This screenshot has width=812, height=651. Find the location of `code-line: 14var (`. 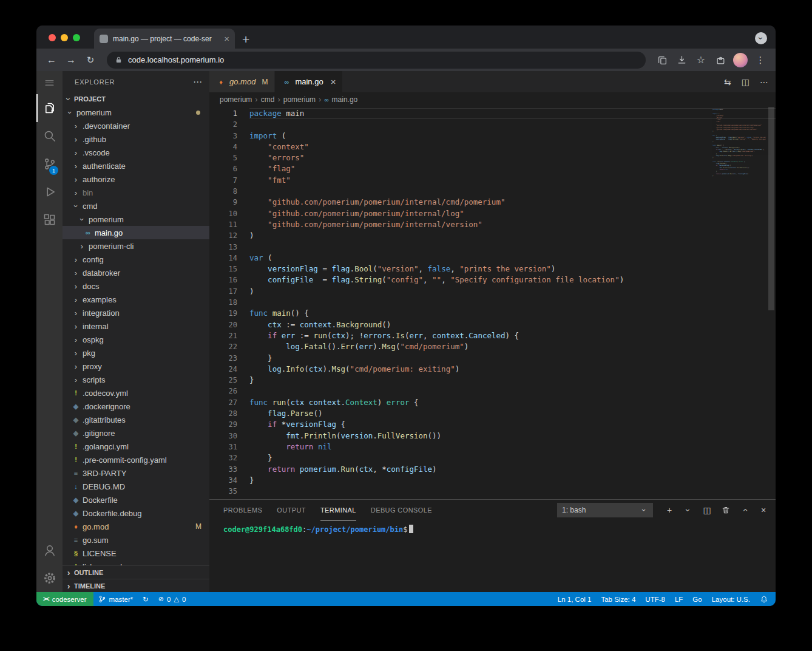

code-line: 14var ( is located at coordinates (493, 258).